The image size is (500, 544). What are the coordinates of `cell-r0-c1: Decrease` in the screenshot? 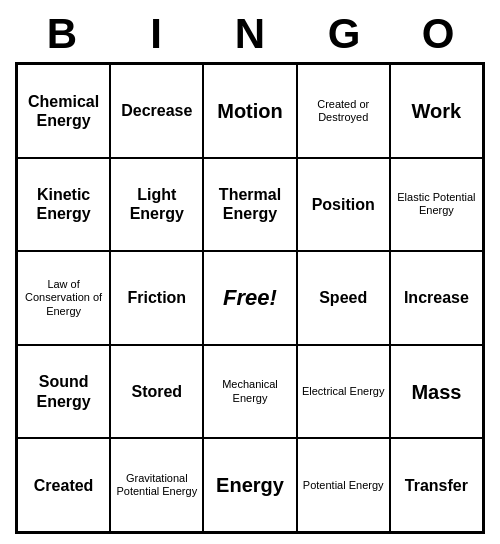 It's located at (156, 111).